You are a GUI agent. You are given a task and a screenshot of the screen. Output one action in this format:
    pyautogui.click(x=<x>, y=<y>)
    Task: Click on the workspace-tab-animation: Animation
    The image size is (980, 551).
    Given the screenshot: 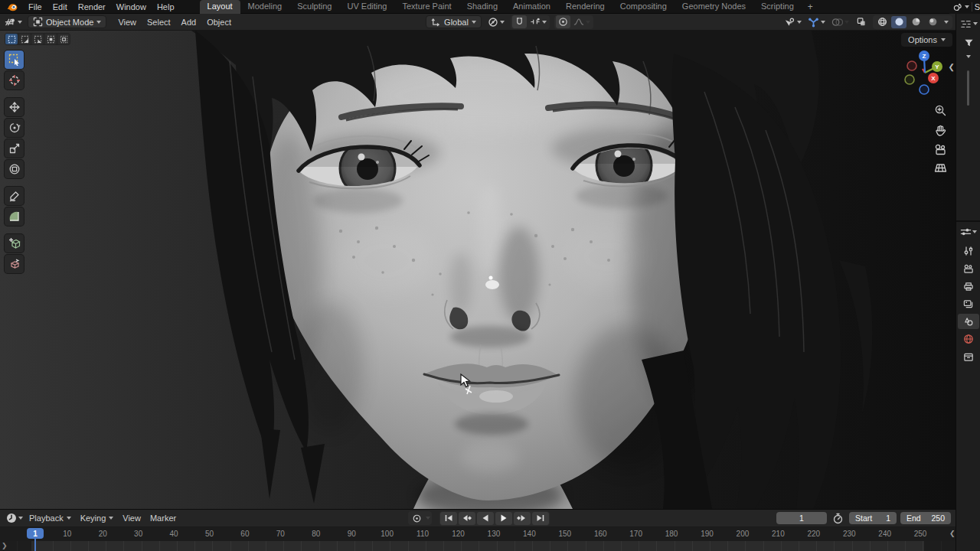 What is the action you would take?
    pyautogui.click(x=531, y=7)
    